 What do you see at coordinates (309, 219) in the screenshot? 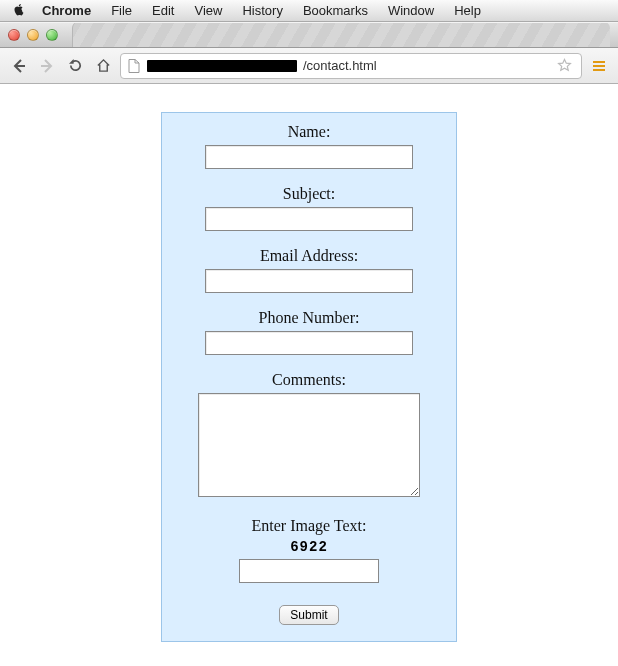
I see `subject-input` at bounding box center [309, 219].